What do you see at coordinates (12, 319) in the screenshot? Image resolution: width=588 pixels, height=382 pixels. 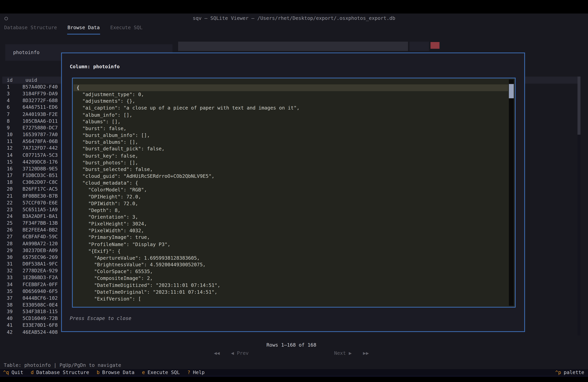 I see `cell-id: 40` at bounding box center [12, 319].